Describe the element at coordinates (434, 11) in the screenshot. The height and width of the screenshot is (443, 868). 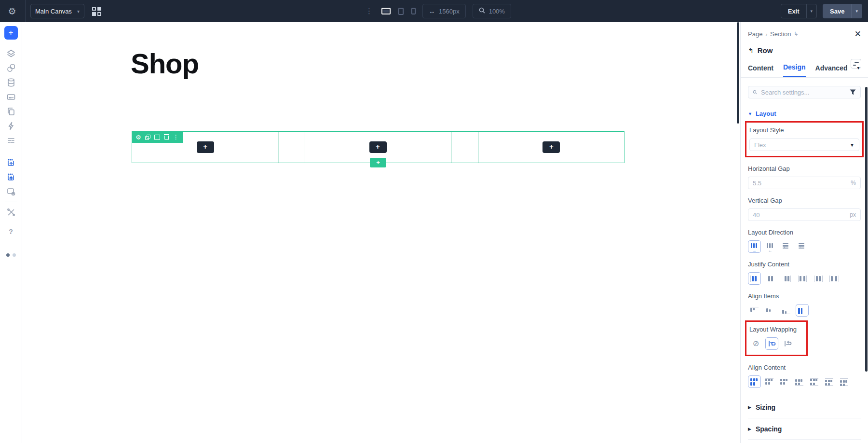
I see `top-toolbar: ⚙ Main Canvas ▾ ⋮ ↔ 1560px 100% Exit ▾` at that location.